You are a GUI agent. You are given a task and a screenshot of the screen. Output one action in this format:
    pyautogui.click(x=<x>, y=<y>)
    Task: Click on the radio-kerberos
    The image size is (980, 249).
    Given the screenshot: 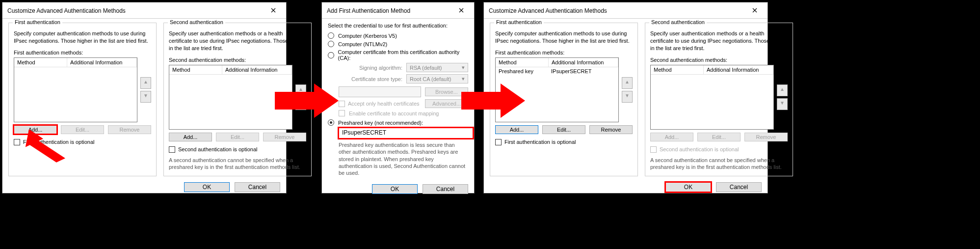 What is the action you would take?
    pyautogui.click(x=331, y=35)
    